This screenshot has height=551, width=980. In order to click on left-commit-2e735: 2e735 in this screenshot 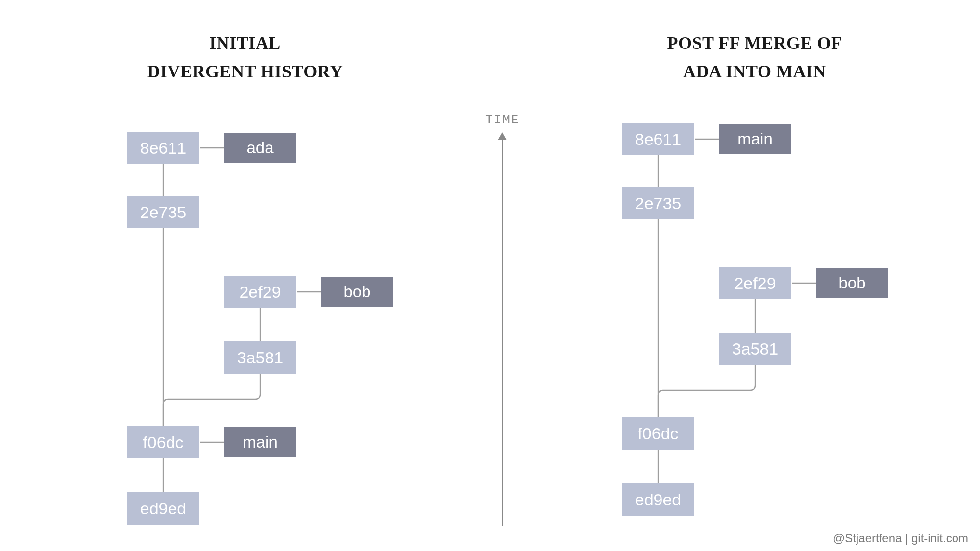, I will do `click(163, 212)`.